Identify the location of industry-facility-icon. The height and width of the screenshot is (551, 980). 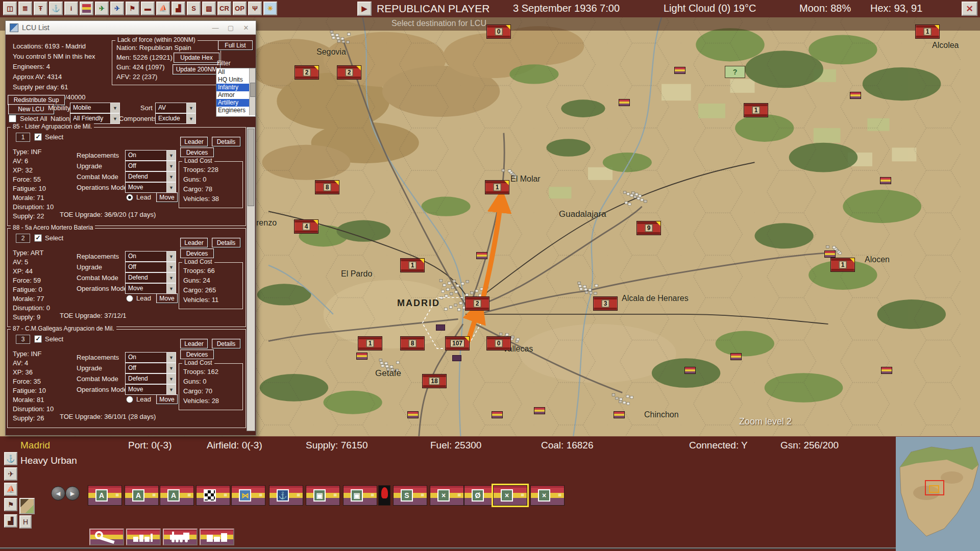
(143, 537).